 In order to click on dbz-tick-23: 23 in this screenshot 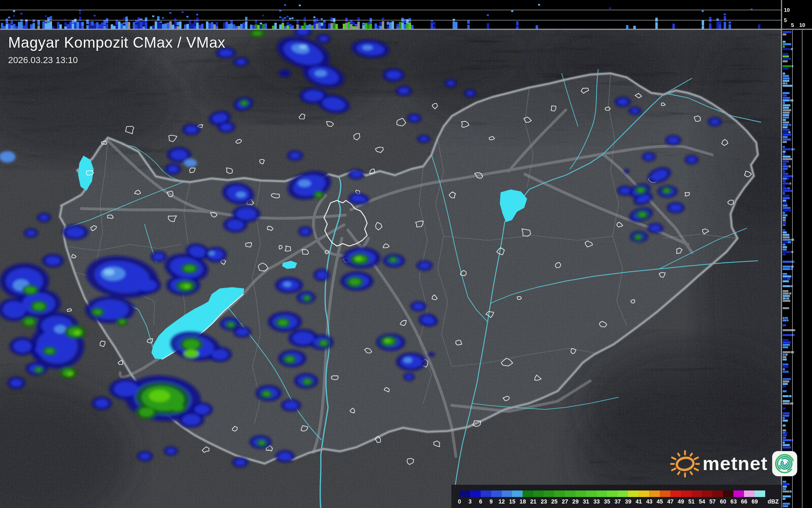, I will do `click(544, 501)`.